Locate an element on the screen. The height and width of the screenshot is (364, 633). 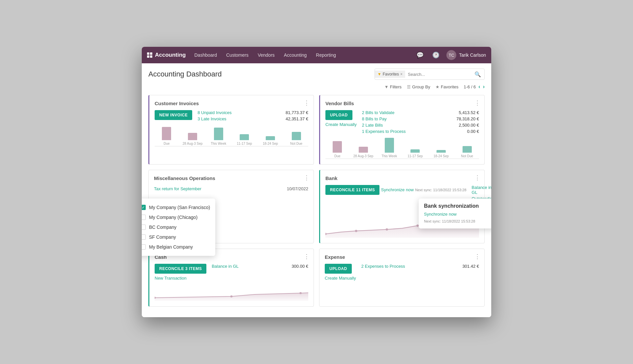
prev-page-button: ‹ is located at coordinates (479, 87).